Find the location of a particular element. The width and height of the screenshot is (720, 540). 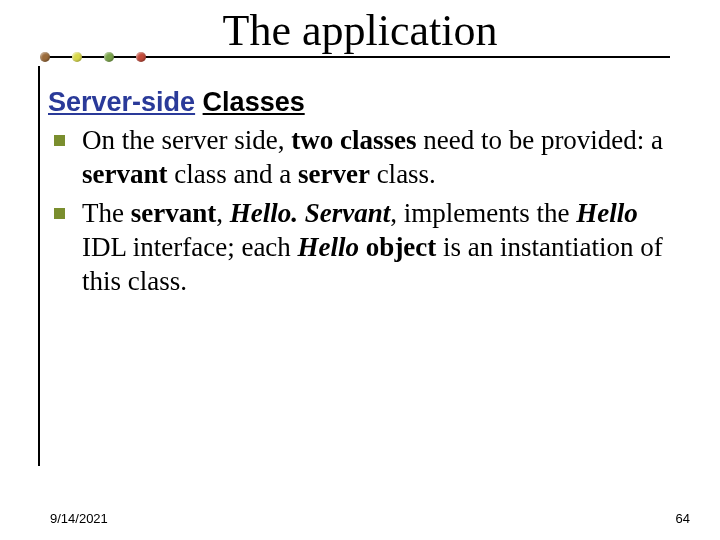

list-item: On the server side, two classes need to … is located at coordinates (378, 158).